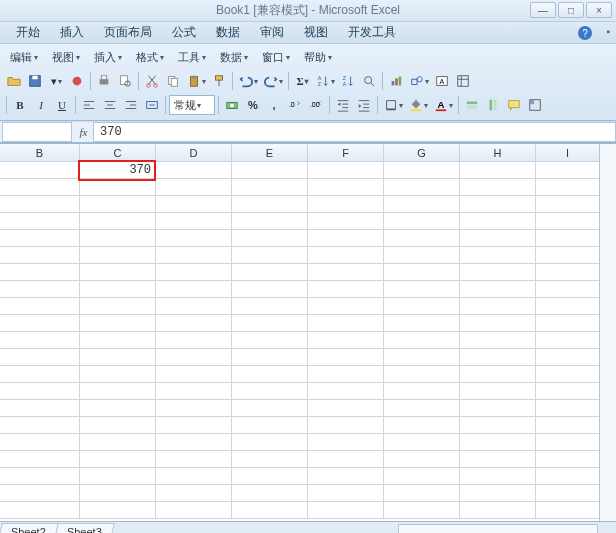 This screenshot has width=616, height=533. Describe the element at coordinates (40, 357) in the screenshot. I see `cell-B12` at that location.